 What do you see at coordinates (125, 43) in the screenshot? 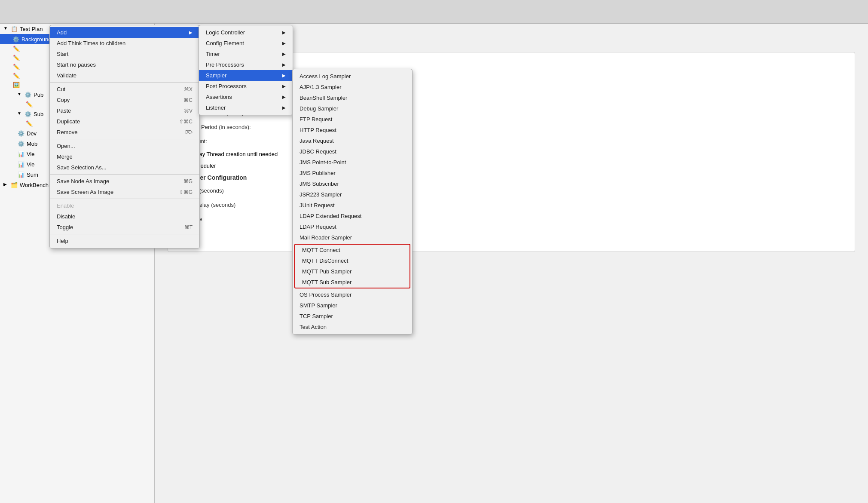
I see `menu-item-add-think-times: Add Think Times to children` at bounding box center [125, 43].